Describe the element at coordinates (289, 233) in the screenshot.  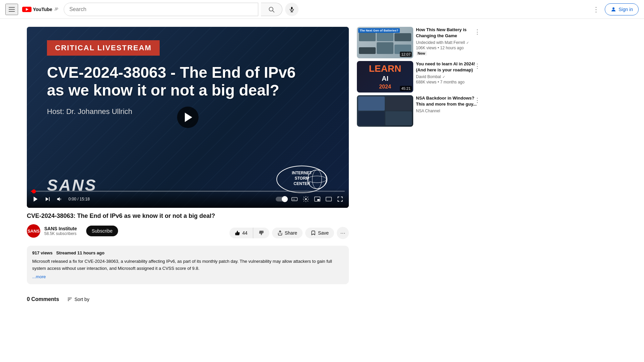
I see `action-row: 44 Share` at that location.